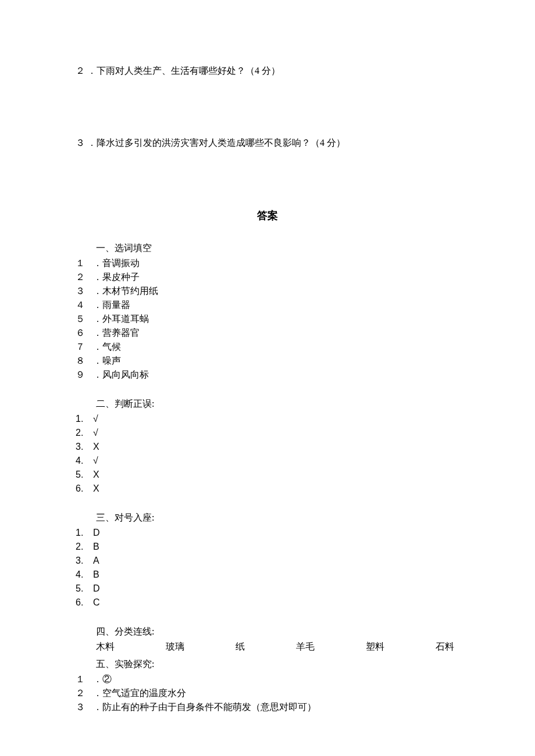 This screenshot has width=535, height=756. What do you see at coordinates (276, 291) in the screenshot?
I see `answer-text: ．木材节约用纸` at bounding box center [276, 291].